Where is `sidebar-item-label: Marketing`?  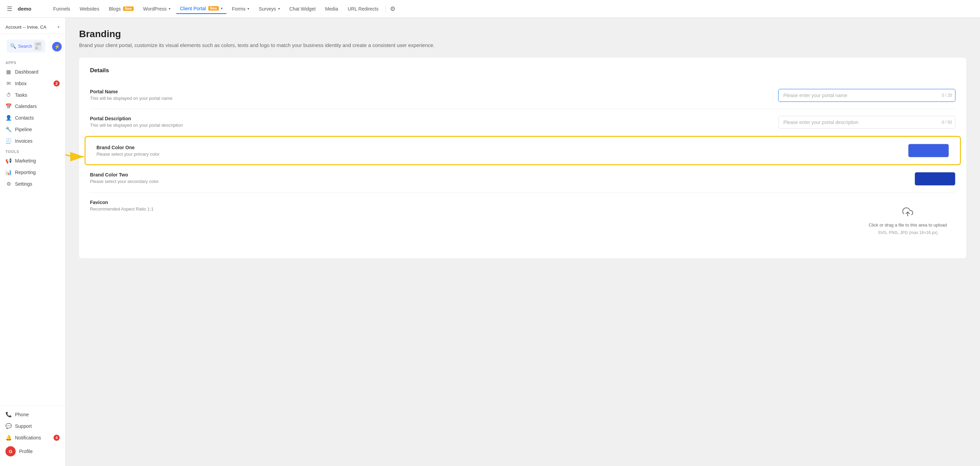 sidebar-item-label: Marketing is located at coordinates (25, 161).